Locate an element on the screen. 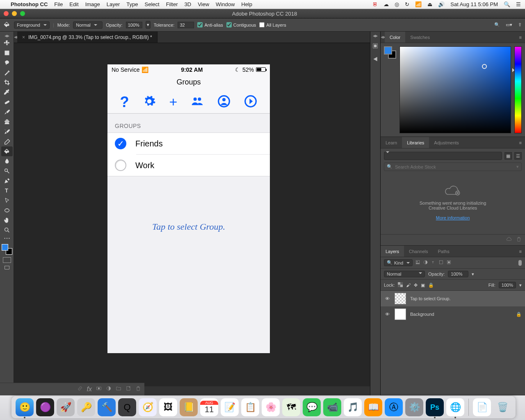 This screenshot has height=420, width=525. library-search: 🔍 Search Adobe Stock ▾ is located at coordinates (453, 167).